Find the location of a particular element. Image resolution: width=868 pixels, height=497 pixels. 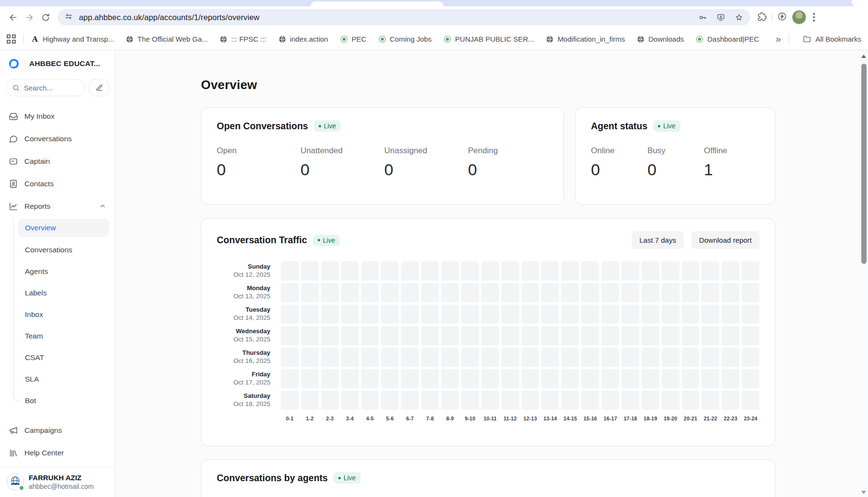

bookmark-item: PEC is located at coordinates (353, 39).